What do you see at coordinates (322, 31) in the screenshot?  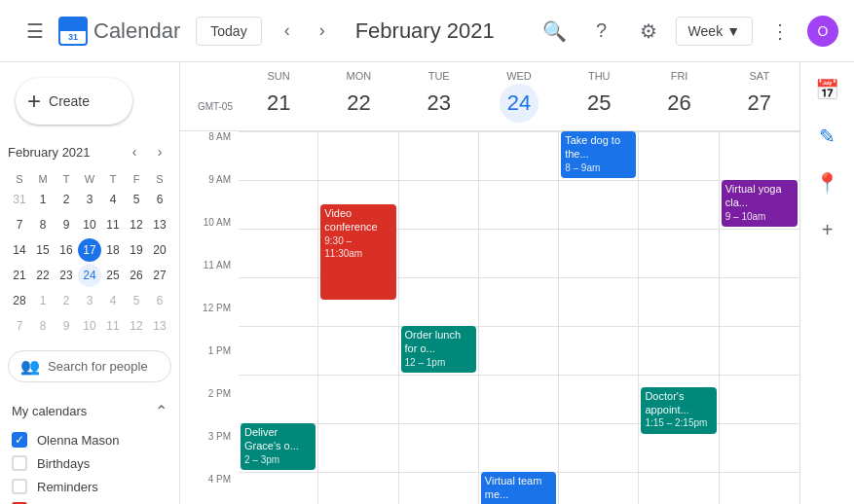 I see `next-arrow-button: ›` at bounding box center [322, 31].